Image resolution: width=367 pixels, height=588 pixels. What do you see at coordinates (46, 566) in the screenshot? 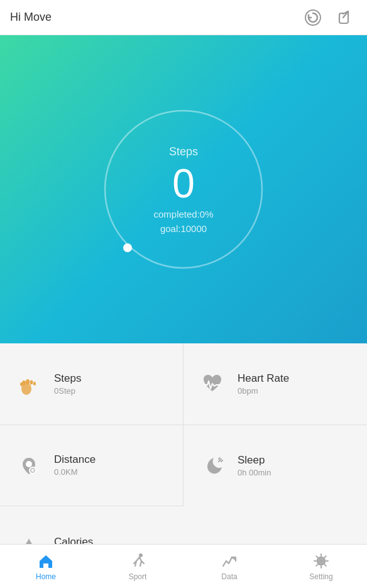
I see `nav-home: Home` at bounding box center [46, 566].